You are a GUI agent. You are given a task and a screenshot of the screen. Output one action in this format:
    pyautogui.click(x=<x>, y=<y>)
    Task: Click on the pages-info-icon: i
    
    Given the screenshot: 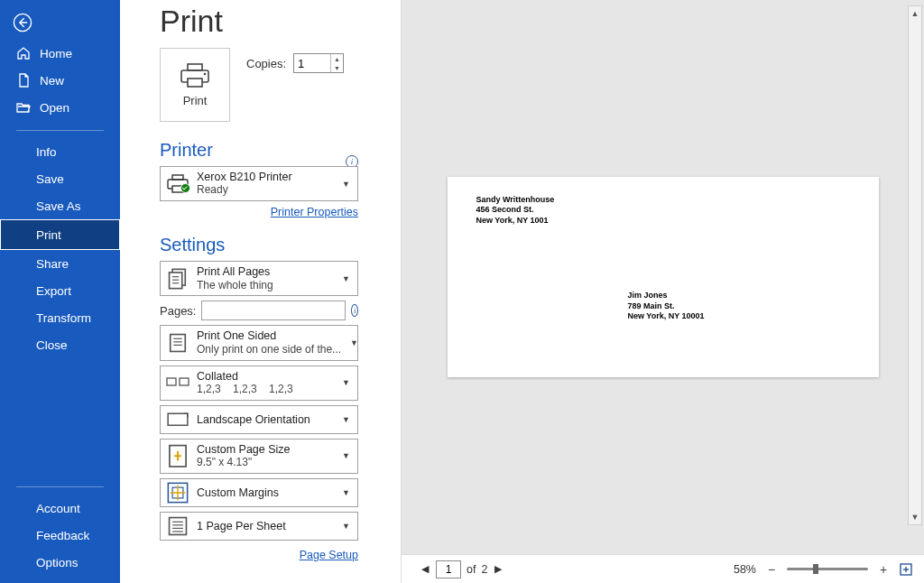 What is the action you would take?
    pyautogui.click(x=355, y=310)
    